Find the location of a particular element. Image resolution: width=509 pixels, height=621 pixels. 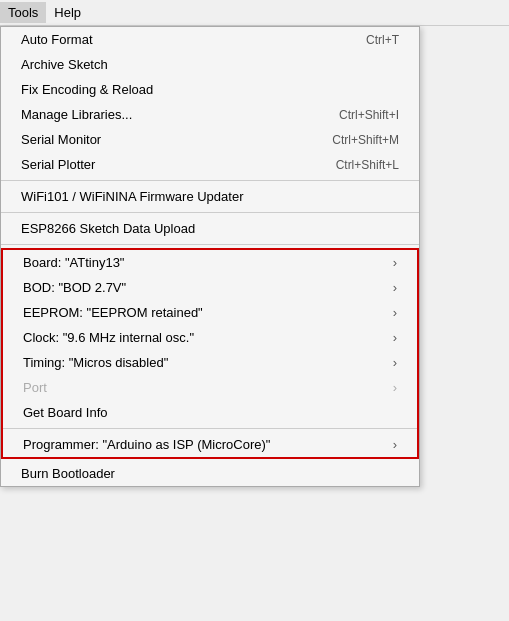

menu-item-serial-monitor: Serial Monitor Ctrl+Shift+M is located at coordinates (210, 140).